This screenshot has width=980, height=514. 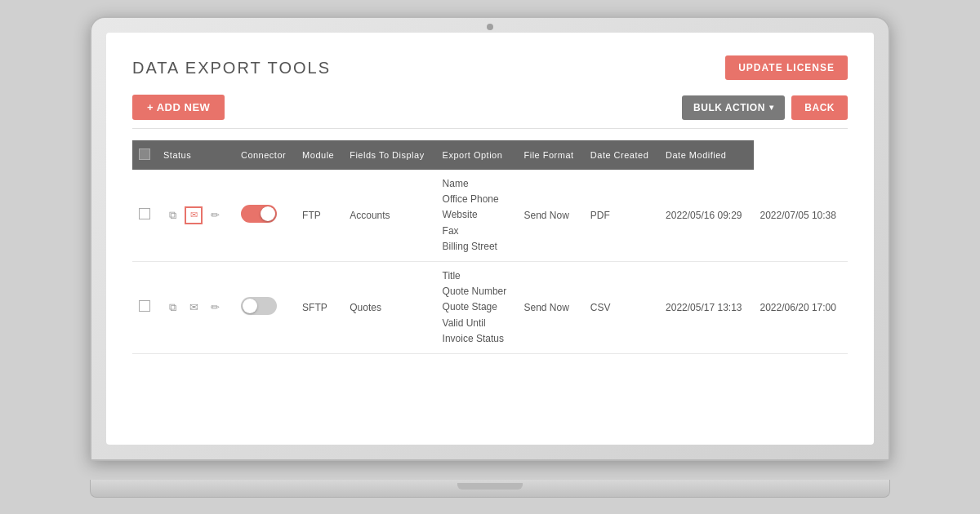 I want to click on header-checkbox-cell, so click(x=145, y=155).